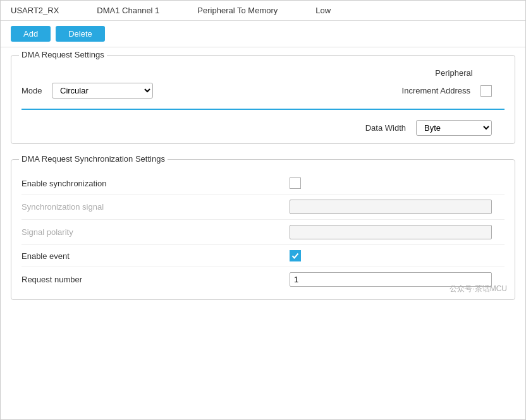 This screenshot has height=420, width=526. What do you see at coordinates (263, 102) in the screenshot?
I see `dma-settings-grid: Peripheral Mode Circular Normal Incremen…` at bounding box center [263, 102].